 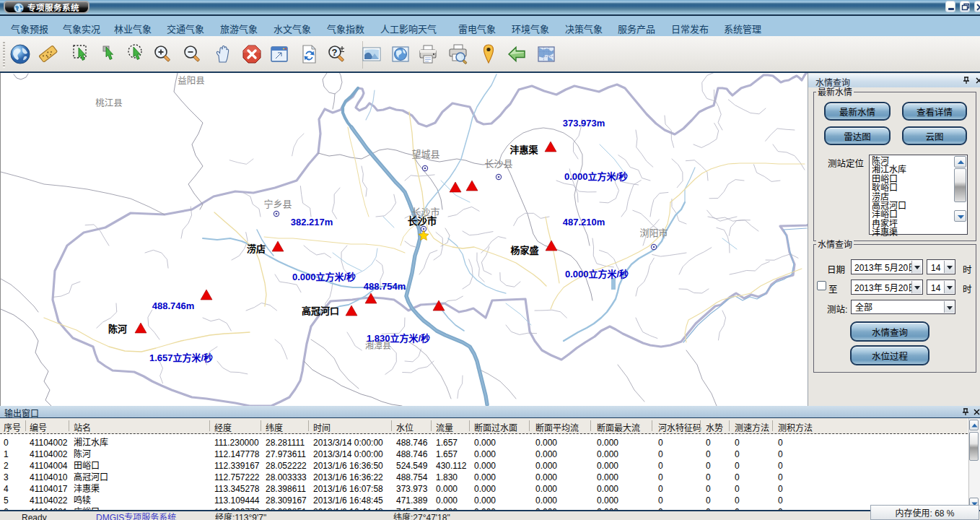 I want to click on svg-text: 长沙县, so click(x=498, y=163).